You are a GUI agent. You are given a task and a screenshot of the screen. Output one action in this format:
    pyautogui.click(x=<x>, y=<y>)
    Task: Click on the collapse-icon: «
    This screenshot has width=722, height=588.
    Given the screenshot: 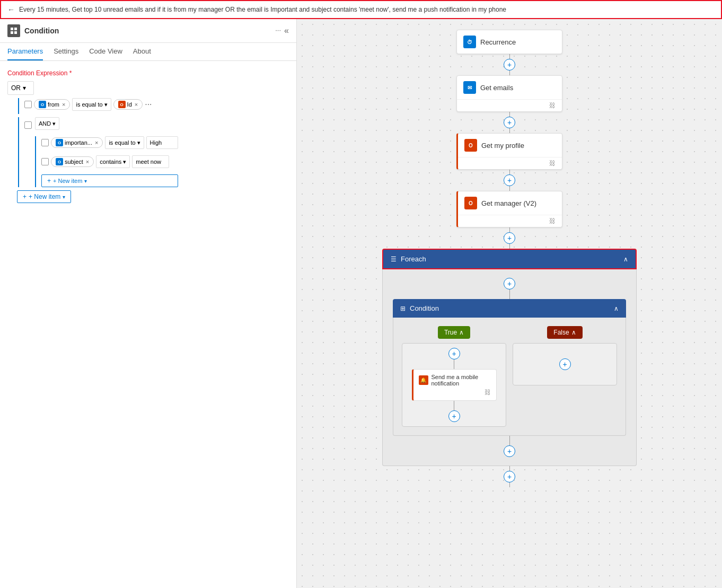 What is the action you would take?
    pyautogui.click(x=286, y=31)
    